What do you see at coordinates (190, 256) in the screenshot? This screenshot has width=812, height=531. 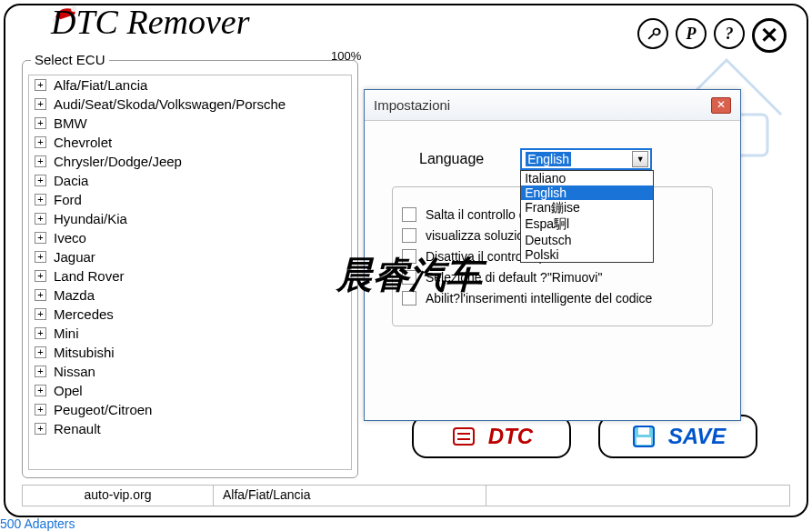 I see `tree-item: Jaguar` at bounding box center [190, 256].